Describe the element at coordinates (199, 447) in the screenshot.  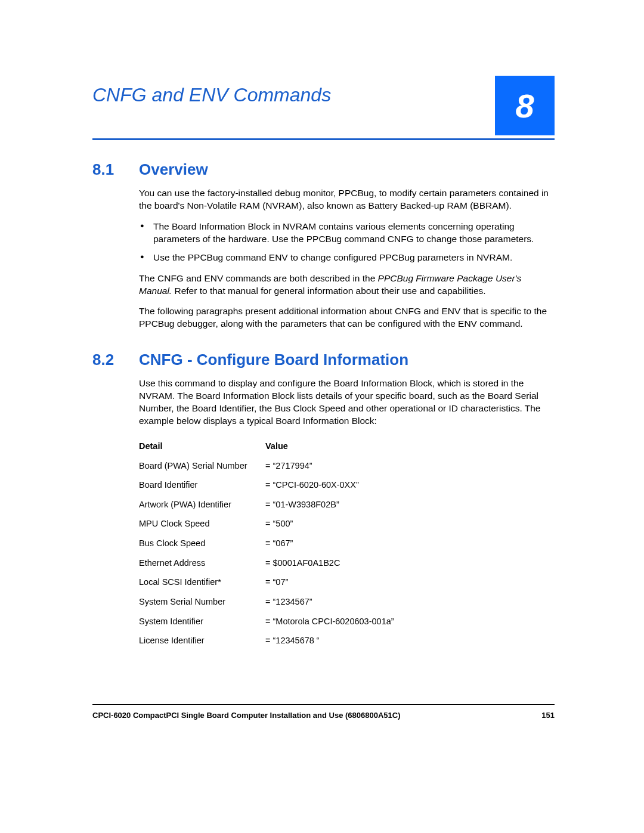
I see `table-header-detail: Detail` at that location.